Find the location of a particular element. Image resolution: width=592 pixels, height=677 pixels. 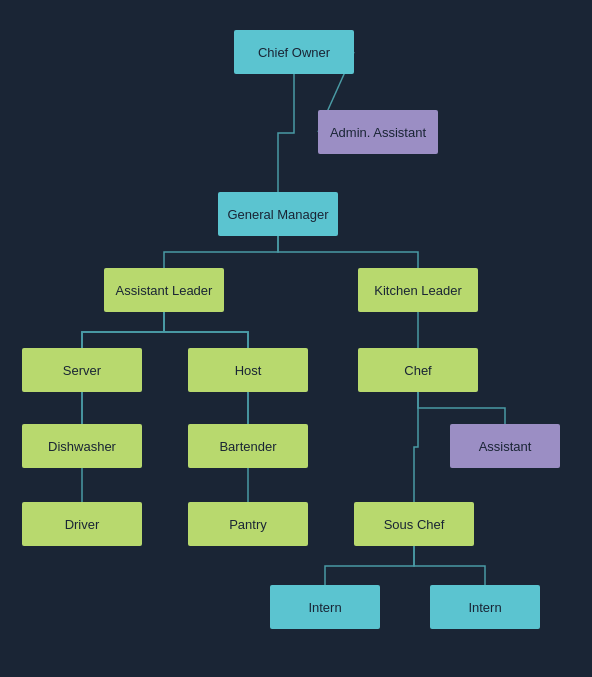

node-admin-assistant: Admin. Assistant is located at coordinates (378, 132).